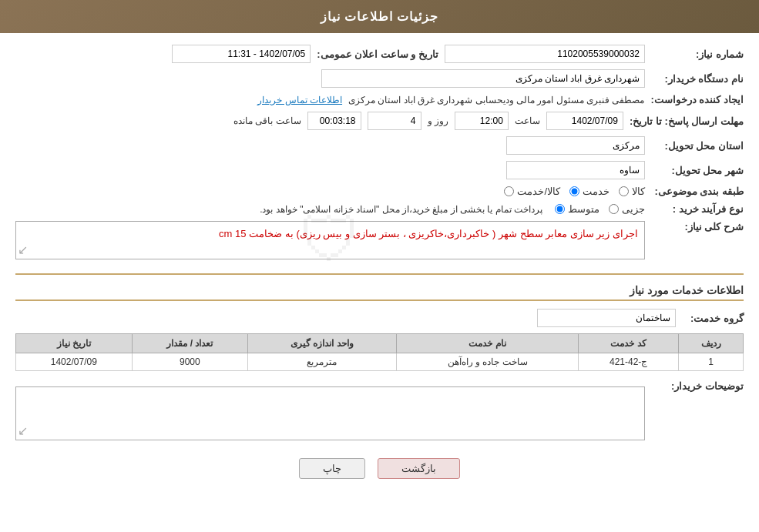  I want to click on creator-name: مصطفی فنبری مسئول امور مالی ودیحسابی شهر…, so click(496, 100).